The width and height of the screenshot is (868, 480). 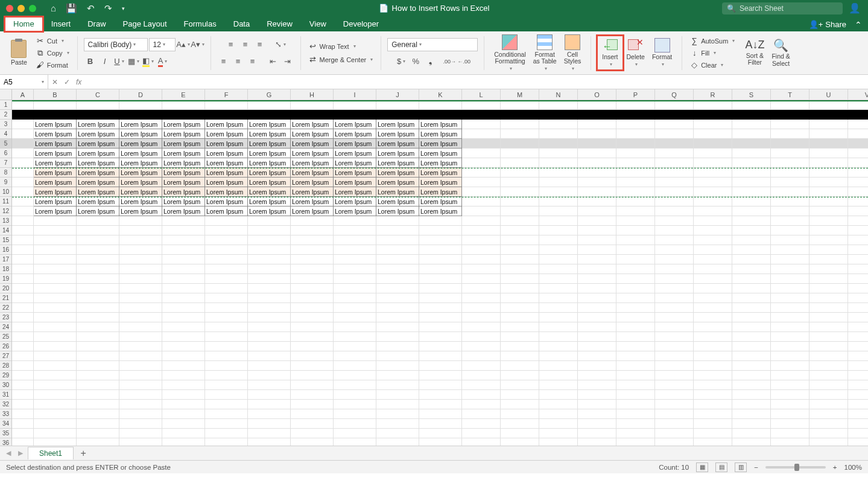 I want to click on normal-view-icon: ▦, so click(x=702, y=467).